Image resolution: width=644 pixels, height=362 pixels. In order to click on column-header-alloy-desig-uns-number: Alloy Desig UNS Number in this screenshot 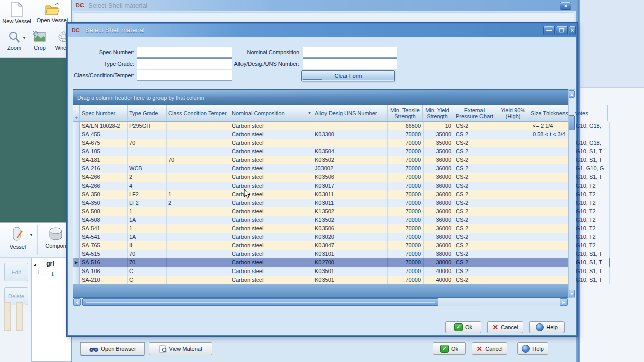, I will do `click(351, 113)`.